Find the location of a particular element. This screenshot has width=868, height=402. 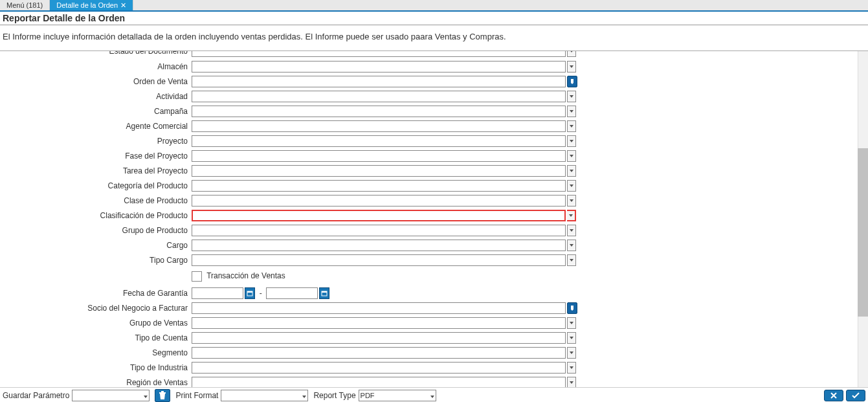

scrollbar-track is located at coordinates (863, 219).